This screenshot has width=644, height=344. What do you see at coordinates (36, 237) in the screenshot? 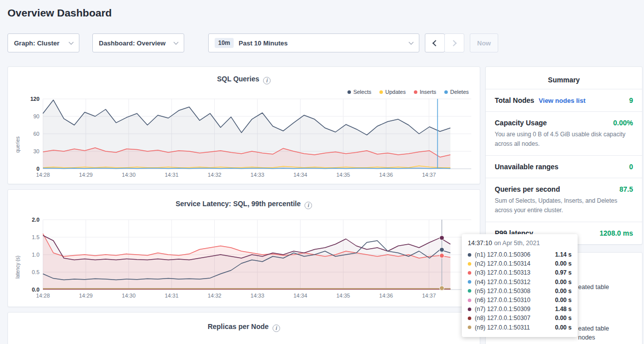
I see `svg-text: 1.5` at bounding box center [36, 237].